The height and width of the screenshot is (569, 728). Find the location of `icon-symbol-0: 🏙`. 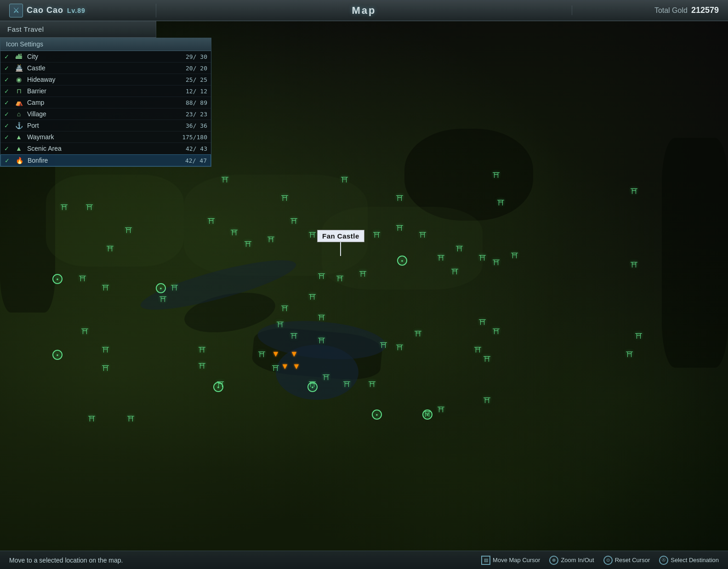

icon-symbol-0: 🏙 is located at coordinates (19, 57).